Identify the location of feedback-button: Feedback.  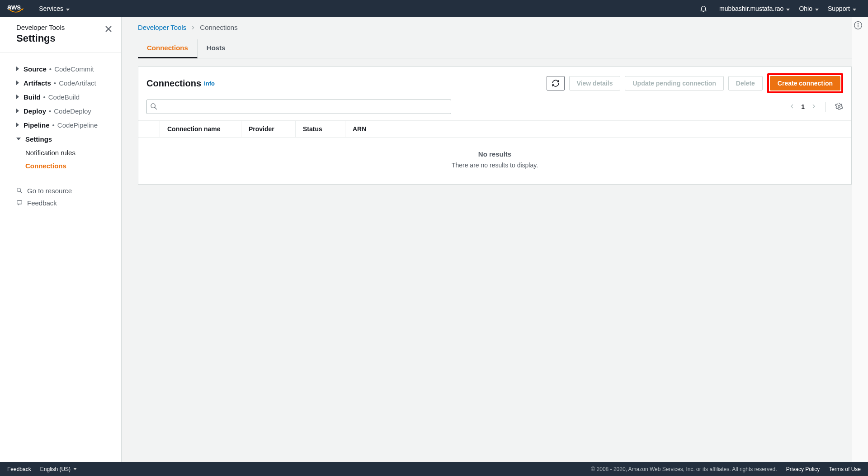
(61, 203).